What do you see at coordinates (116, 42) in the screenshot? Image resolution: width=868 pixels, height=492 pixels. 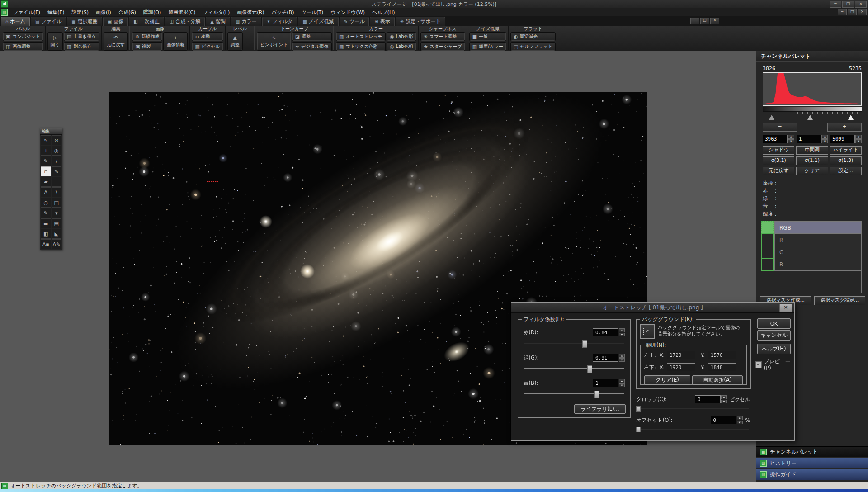 I see `ribbon-button-元に戻す: ↶元に戻す` at bounding box center [116, 42].